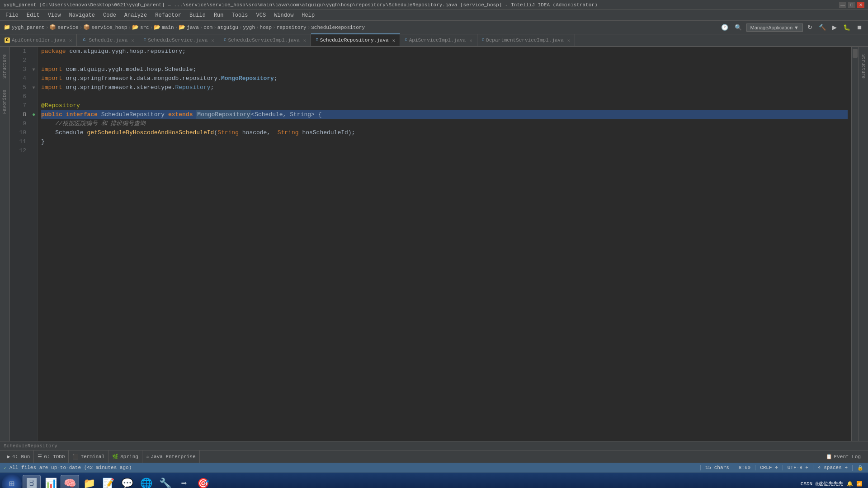 The height and width of the screenshot is (488, 868). I want to click on nav-main: 📂 main, so click(164, 27).